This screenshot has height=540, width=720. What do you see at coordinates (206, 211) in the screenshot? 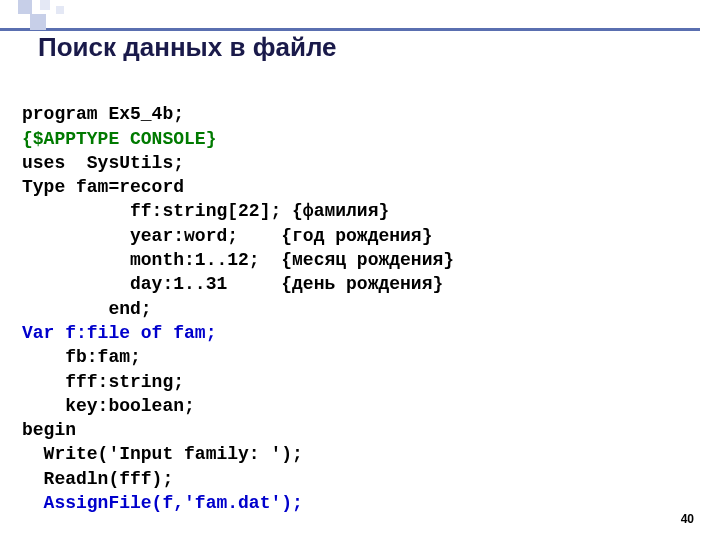
I see `code-line: ff:string[22]; {фамилия}` at bounding box center [206, 211].